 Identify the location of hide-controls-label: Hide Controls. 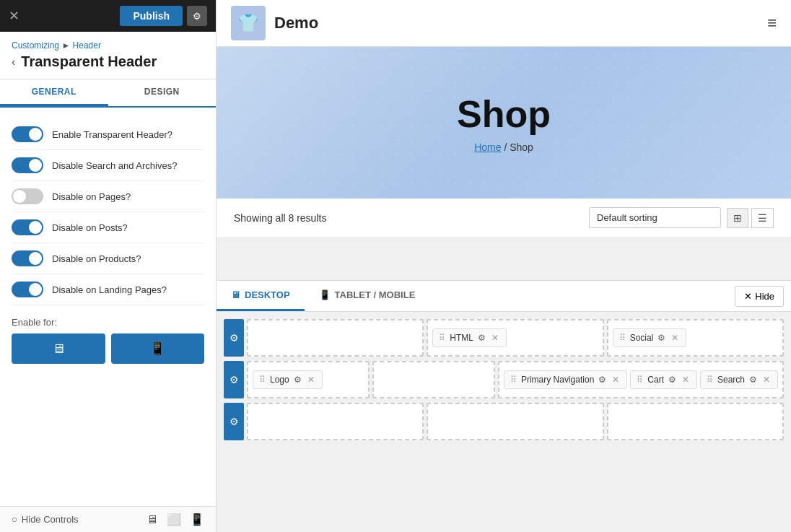
(51, 520).